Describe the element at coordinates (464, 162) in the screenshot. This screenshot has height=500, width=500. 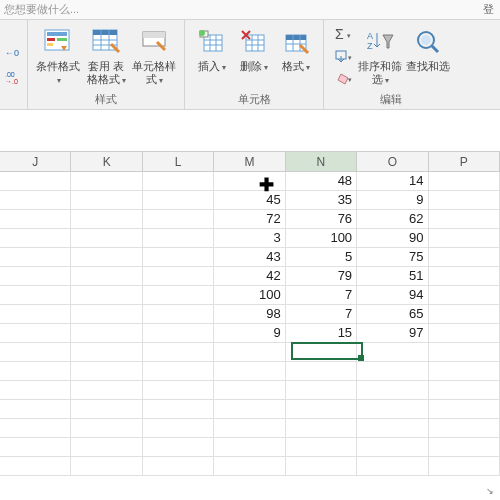
I see `column-header: P` at that location.